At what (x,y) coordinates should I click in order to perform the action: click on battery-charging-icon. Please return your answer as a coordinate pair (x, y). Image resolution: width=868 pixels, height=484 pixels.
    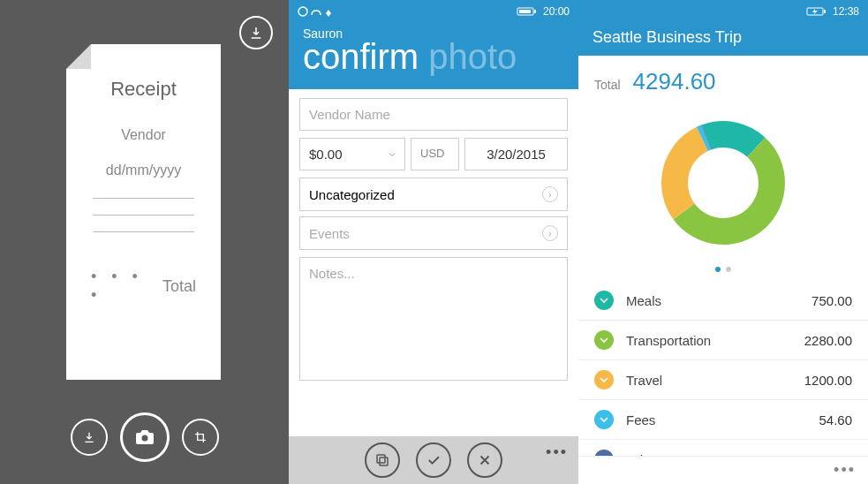
    Looking at the image, I should click on (817, 11).